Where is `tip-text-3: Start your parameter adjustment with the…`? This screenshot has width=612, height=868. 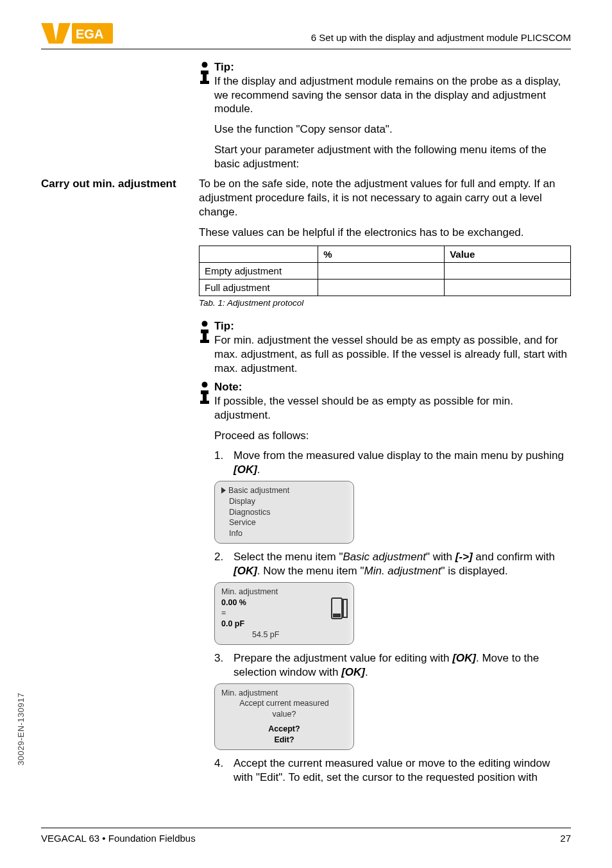
tip-text-3: Start your parameter adjustment with the… is located at coordinates (393, 157).